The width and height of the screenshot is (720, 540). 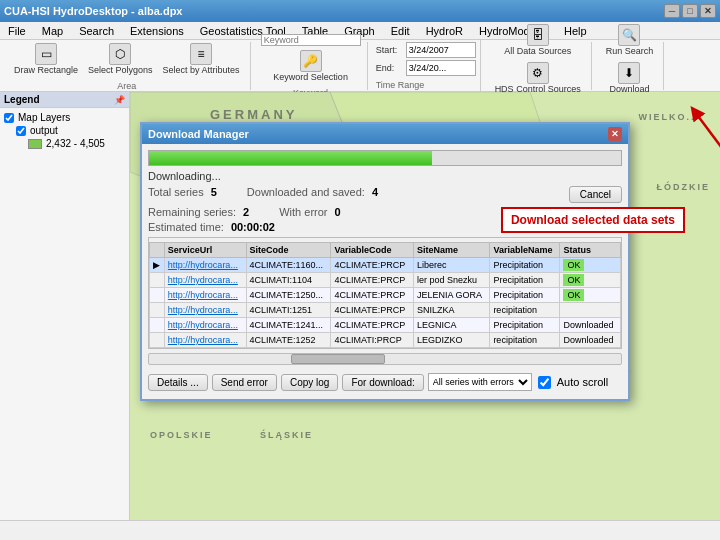 I want to click on run-search-btn: 🔍 Run Search, so click(x=630, y=40).